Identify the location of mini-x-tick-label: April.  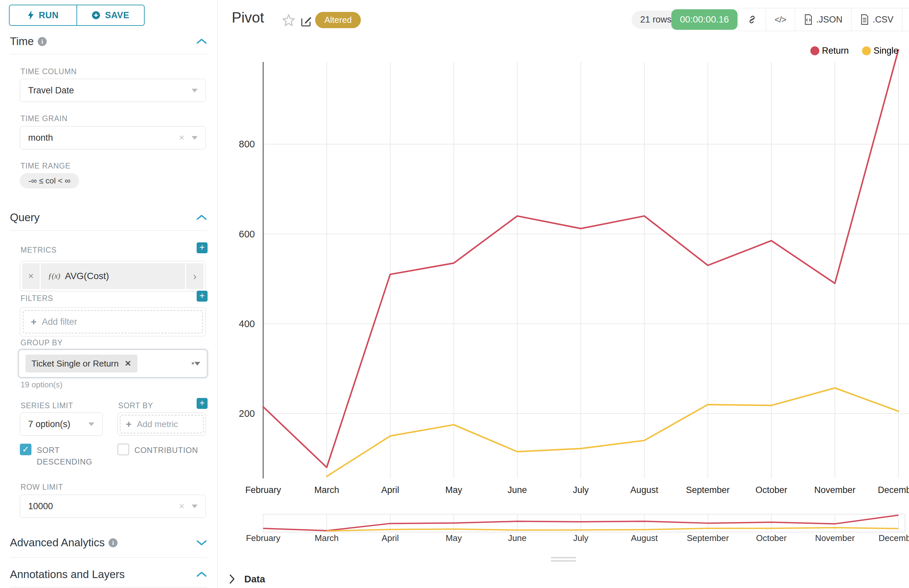
(390, 538).